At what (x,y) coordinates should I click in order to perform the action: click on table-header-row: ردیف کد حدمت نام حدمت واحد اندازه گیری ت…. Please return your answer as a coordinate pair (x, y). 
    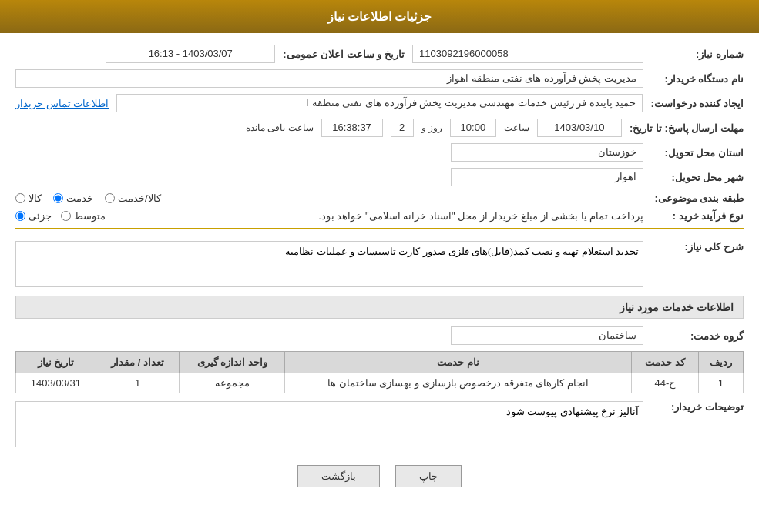
    Looking at the image, I should click on (380, 363).